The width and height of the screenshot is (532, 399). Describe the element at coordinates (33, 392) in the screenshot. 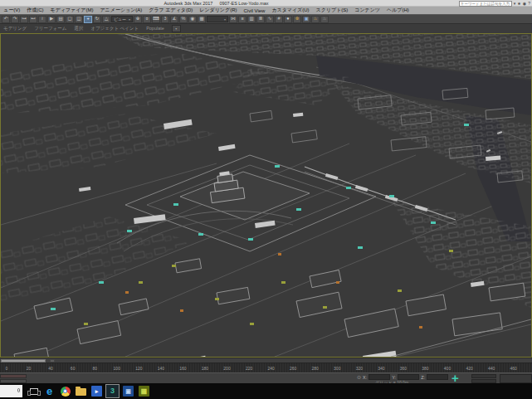

I see `task-view-button` at that location.